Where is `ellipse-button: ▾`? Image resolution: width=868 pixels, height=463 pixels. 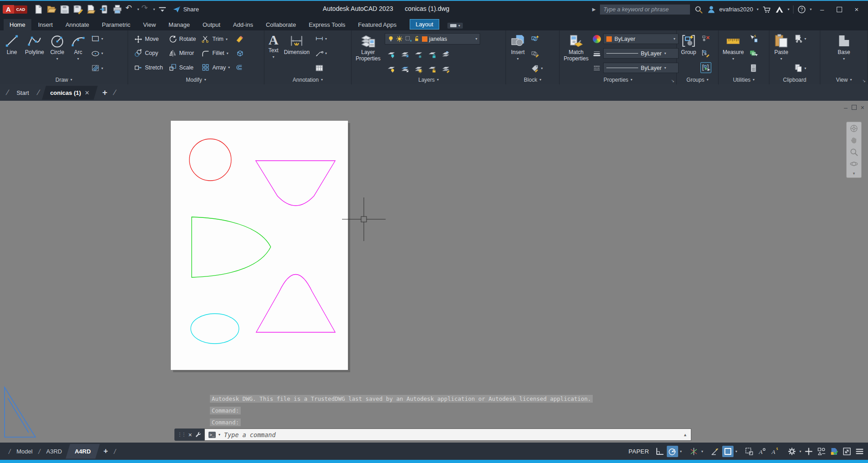
ellipse-button: ▾ is located at coordinates (97, 54).